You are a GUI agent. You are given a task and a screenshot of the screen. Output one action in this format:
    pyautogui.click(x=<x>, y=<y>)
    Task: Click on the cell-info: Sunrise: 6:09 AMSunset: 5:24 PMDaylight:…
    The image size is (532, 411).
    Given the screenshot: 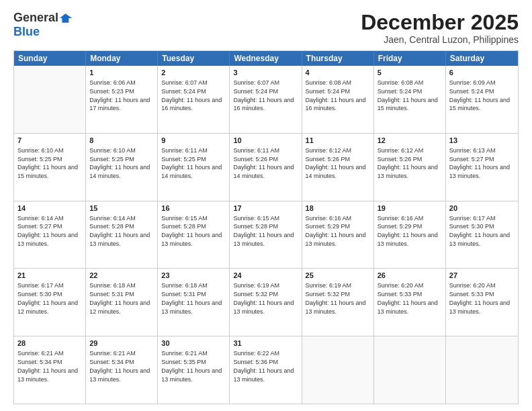 What is the action you would take?
    pyautogui.click(x=480, y=95)
    